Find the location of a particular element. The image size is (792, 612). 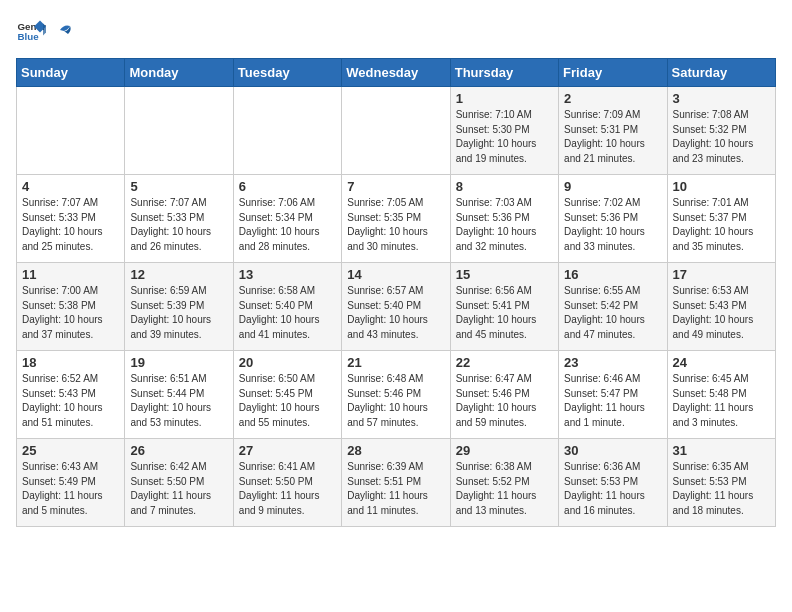

calendar-cell: 7Sunrise: 7:05 AMSunset: 5:35 PMDaylight… is located at coordinates (396, 219).